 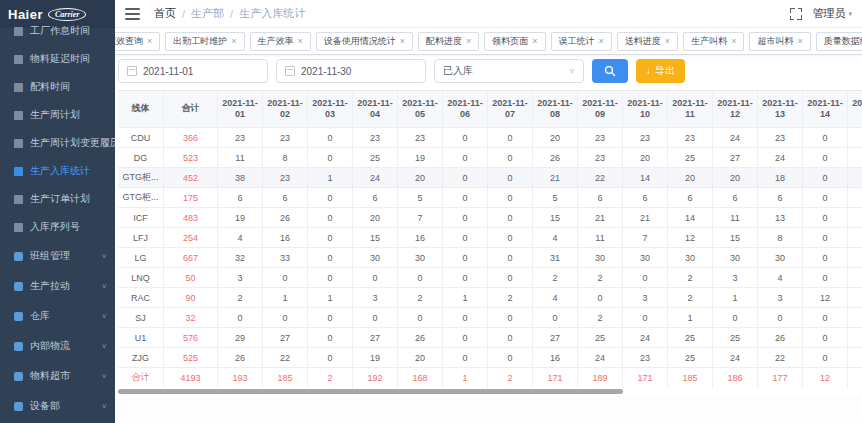 I want to click on value-cell: 24, so click(x=780, y=158).